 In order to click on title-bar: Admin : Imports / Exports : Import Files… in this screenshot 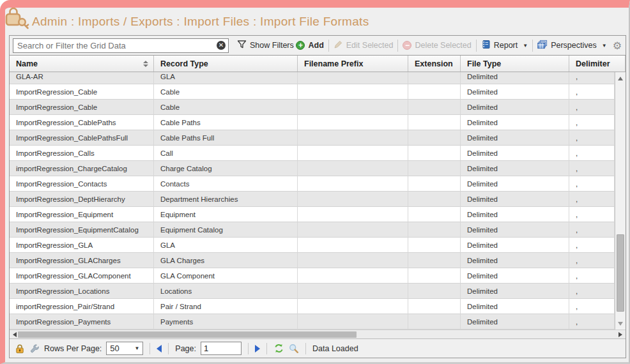, I will do `click(317, 22)`.